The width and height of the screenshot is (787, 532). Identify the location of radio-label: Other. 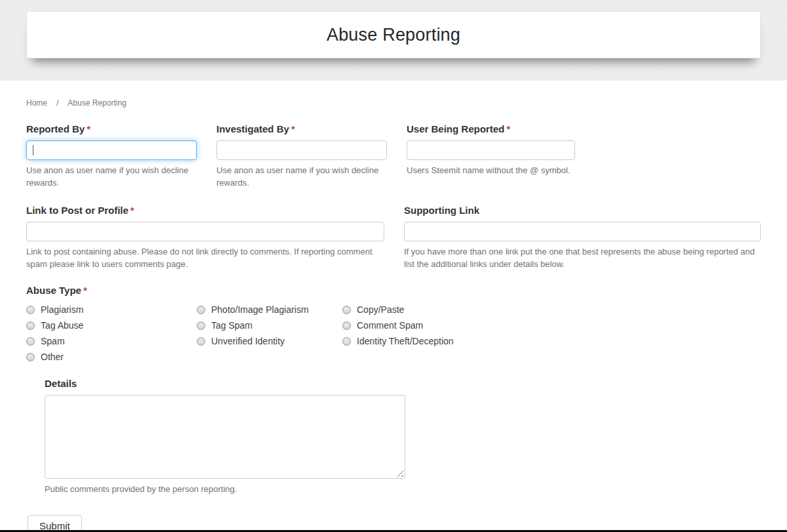
(52, 357).